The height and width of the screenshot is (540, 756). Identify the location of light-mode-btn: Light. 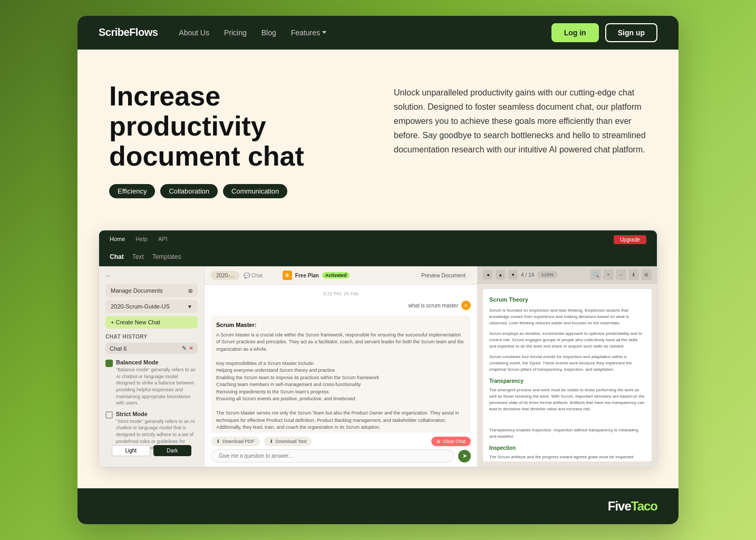
(131, 450).